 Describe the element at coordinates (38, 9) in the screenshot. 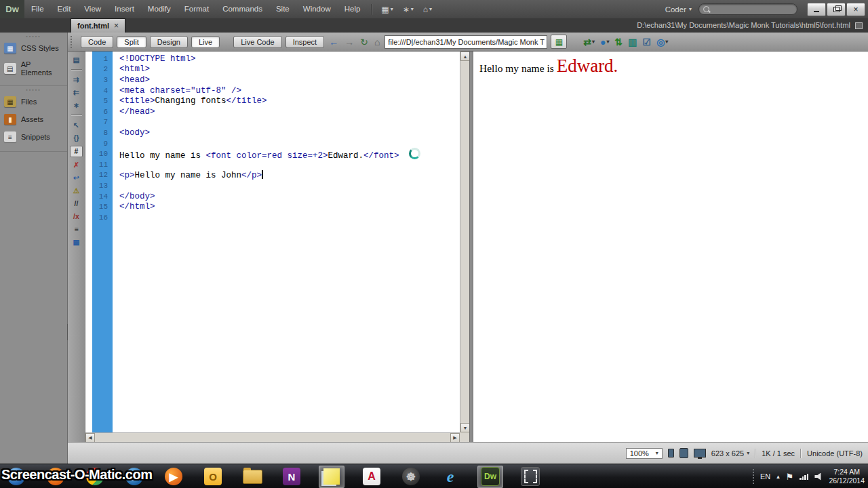

I see `menu-file: File` at that location.